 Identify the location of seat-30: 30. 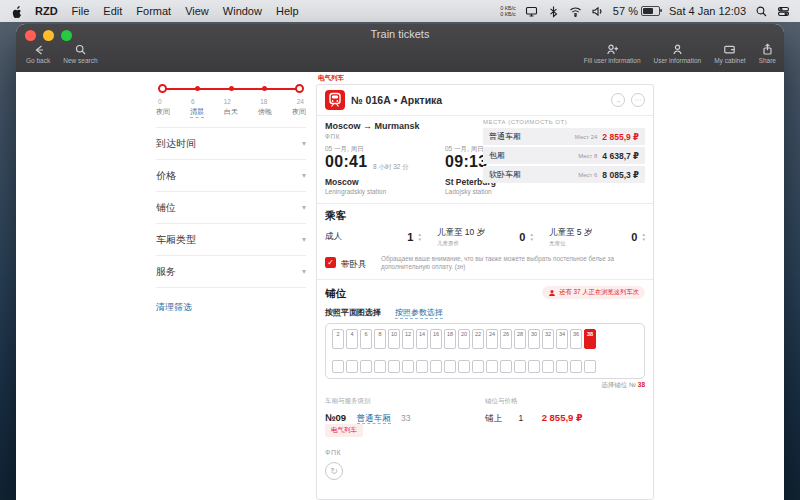
(534, 339).